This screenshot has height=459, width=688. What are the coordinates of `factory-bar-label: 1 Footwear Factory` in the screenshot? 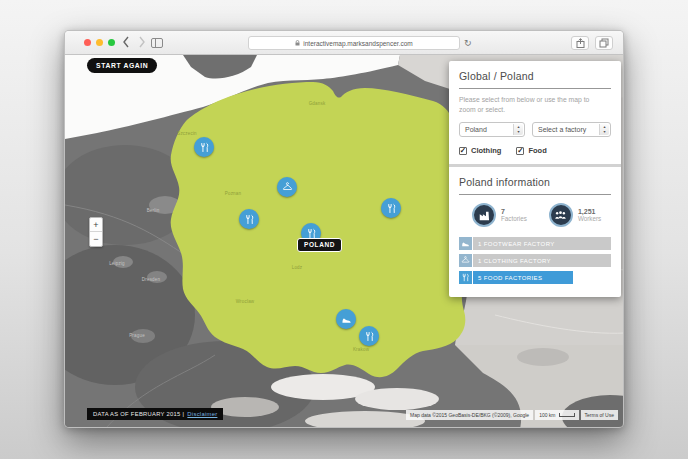 It's located at (542, 244).